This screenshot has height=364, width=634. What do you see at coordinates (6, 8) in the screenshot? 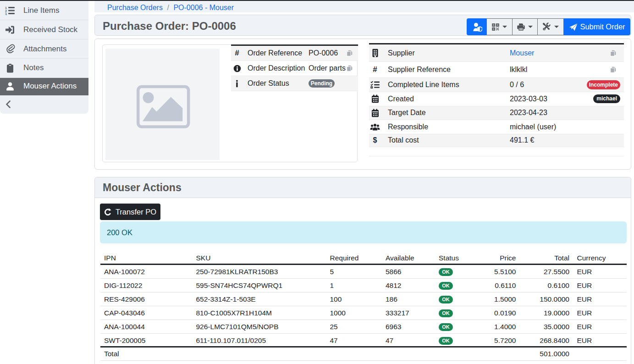
I see `svg-text: 1` at bounding box center [6, 8].